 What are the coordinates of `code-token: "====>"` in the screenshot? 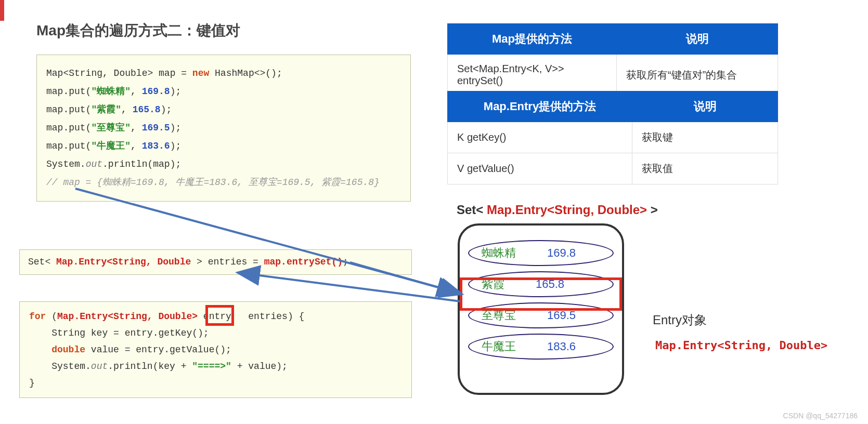 It's located at (212, 366).